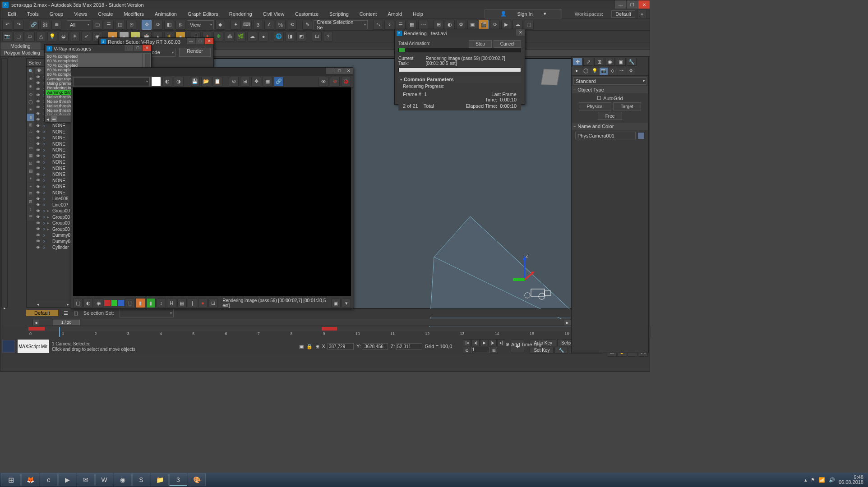 The height and width of the screenshot is (487, 868). I want to click on menu-animation: Animation, so click(166, 14).